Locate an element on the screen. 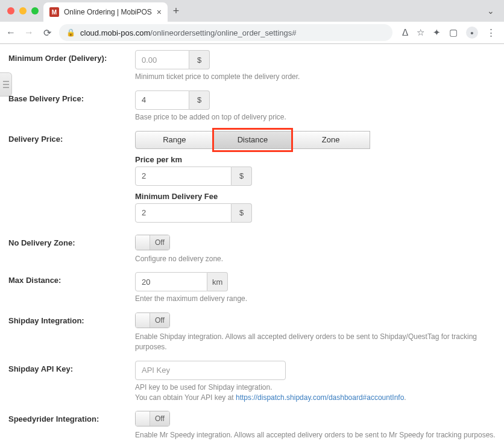 The height and width of the screenshot is (444, 504). tab-favicon: M is located at coordinates (54, 12).